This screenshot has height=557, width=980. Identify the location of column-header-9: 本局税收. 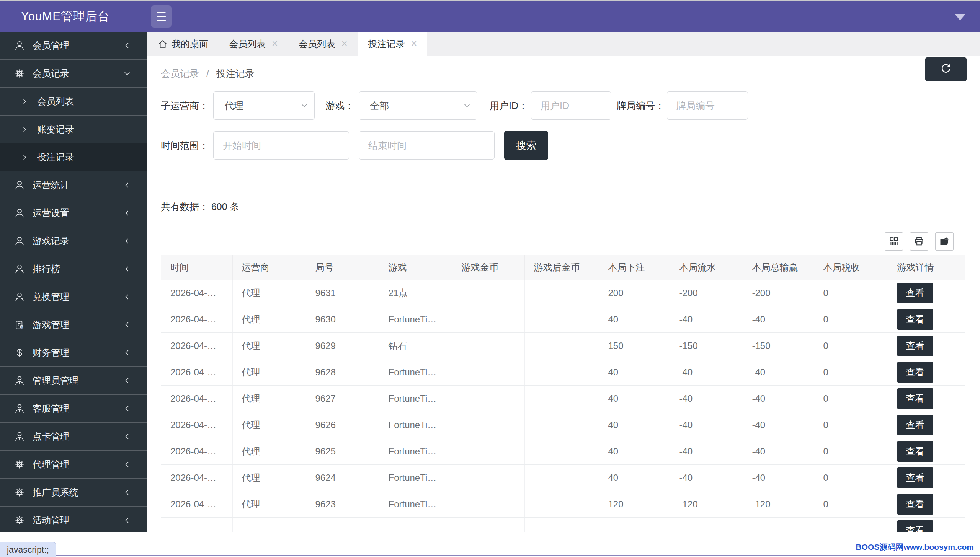
(851, 268).